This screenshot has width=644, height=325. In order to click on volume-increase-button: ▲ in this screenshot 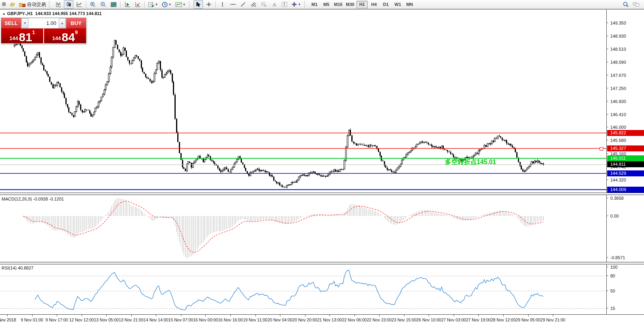, I will do `click(62, 23)`.